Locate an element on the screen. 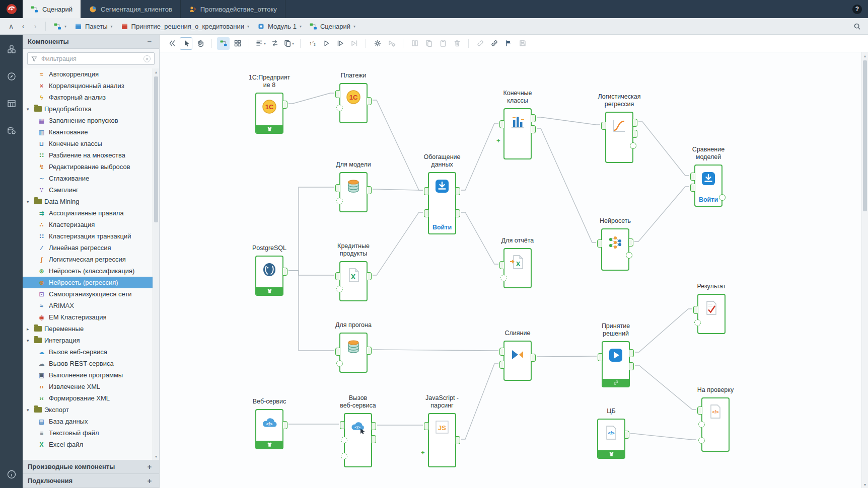  node-check: </> is located at coordinates (715, 425).